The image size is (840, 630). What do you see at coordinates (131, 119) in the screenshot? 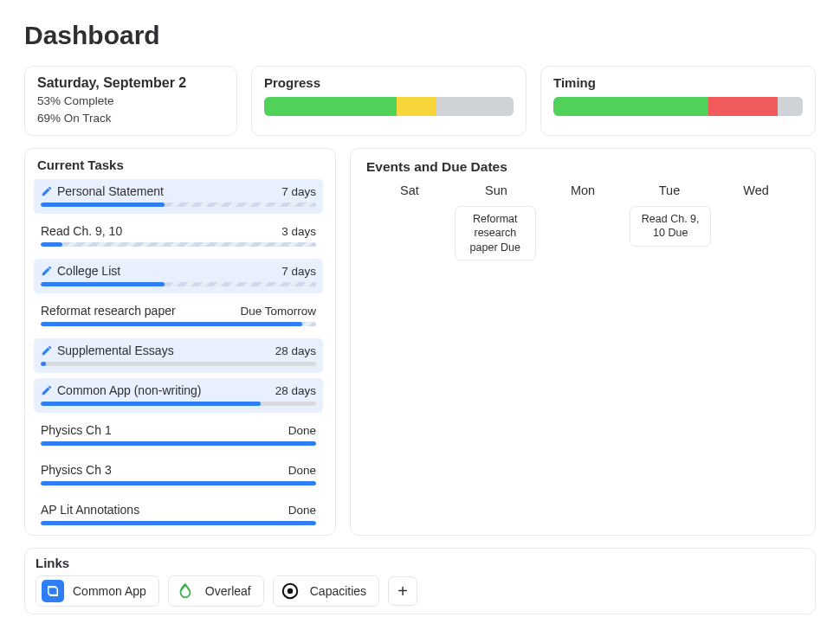
I see `status-on-track: 69% On Track` at bounding box center [131, 119].